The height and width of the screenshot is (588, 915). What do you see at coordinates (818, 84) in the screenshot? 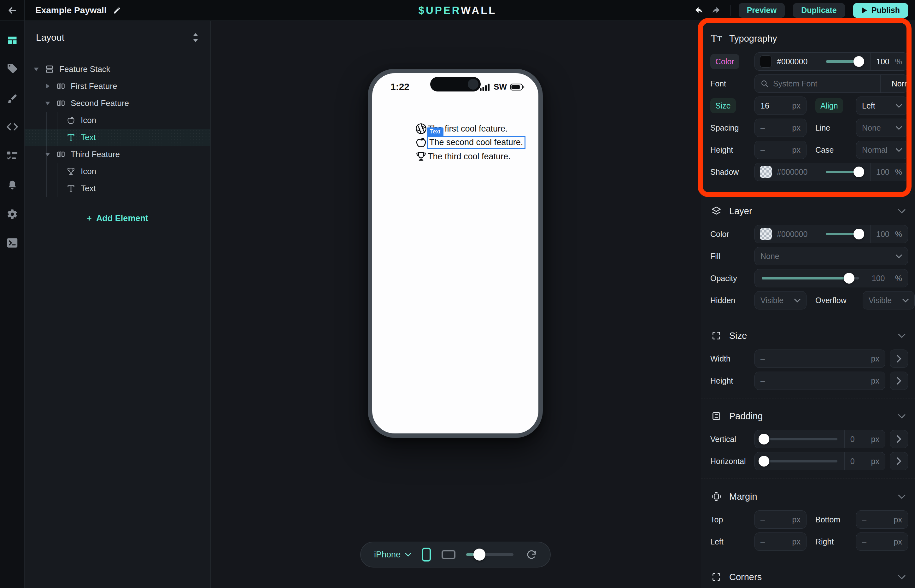
I see `font-search` at bounding box center [818, 84].